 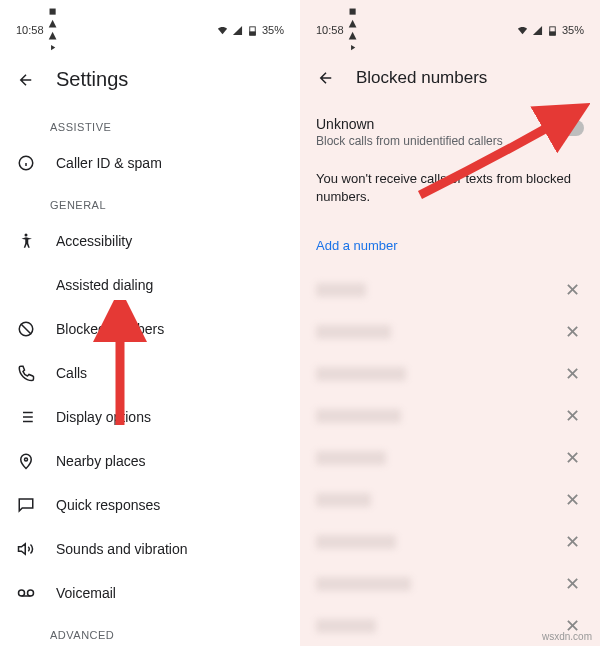 I want to click on page-title: Settings, so click(x=92, y=80).